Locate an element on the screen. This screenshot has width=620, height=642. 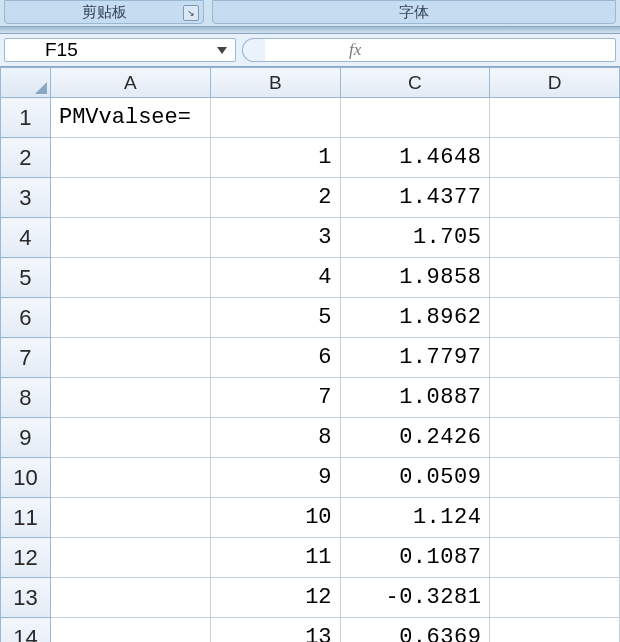
ribbon-shadow is located at coordinates (310, 30).